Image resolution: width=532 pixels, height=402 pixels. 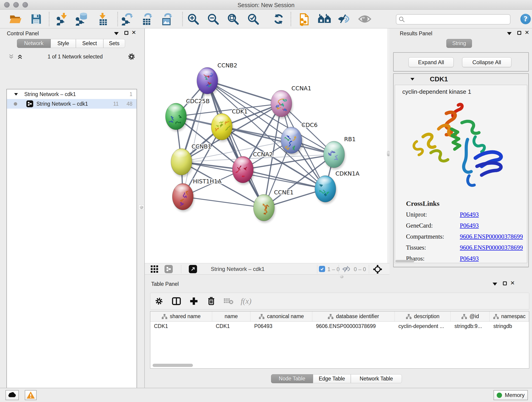 I want to click on network-node-CCNB2, so click(x=208, y=82).